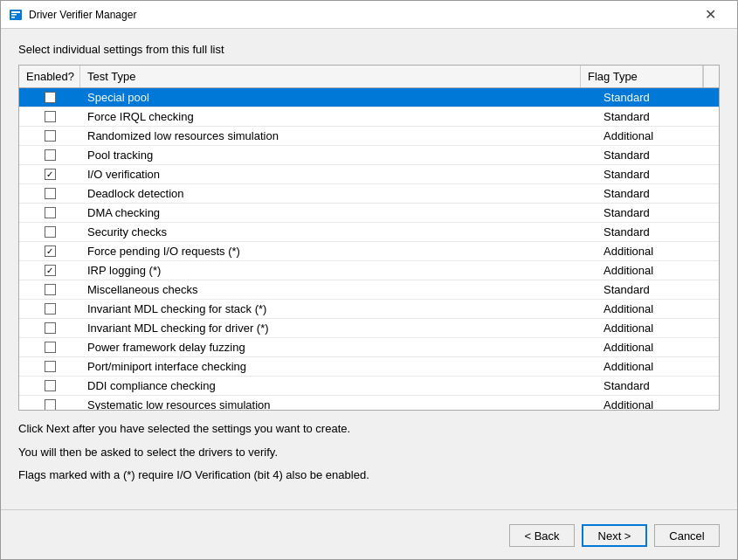  I want to click on table-row: Randomized low resources simulation Addi…, so click(369, 136).